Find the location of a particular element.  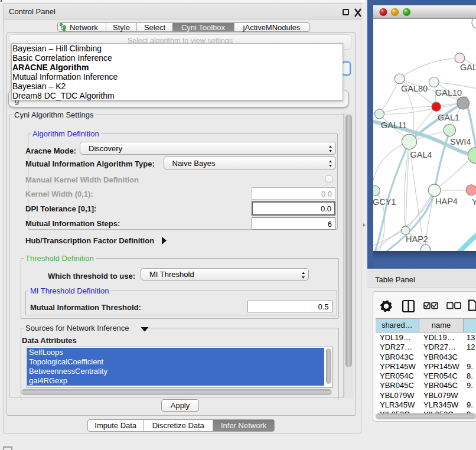

svg-text: GCY1 is located at coordinates (385, 202).